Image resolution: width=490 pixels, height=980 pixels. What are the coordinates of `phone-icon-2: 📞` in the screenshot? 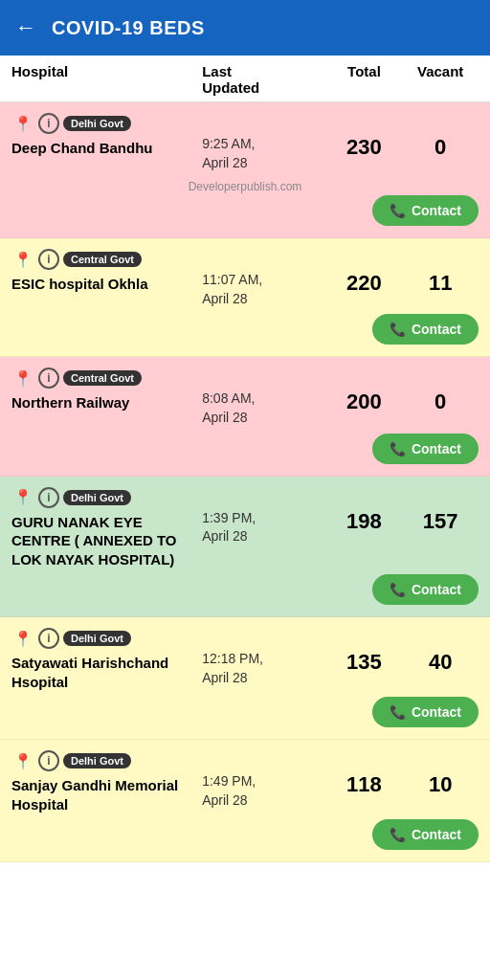 It's located at (398, 329).